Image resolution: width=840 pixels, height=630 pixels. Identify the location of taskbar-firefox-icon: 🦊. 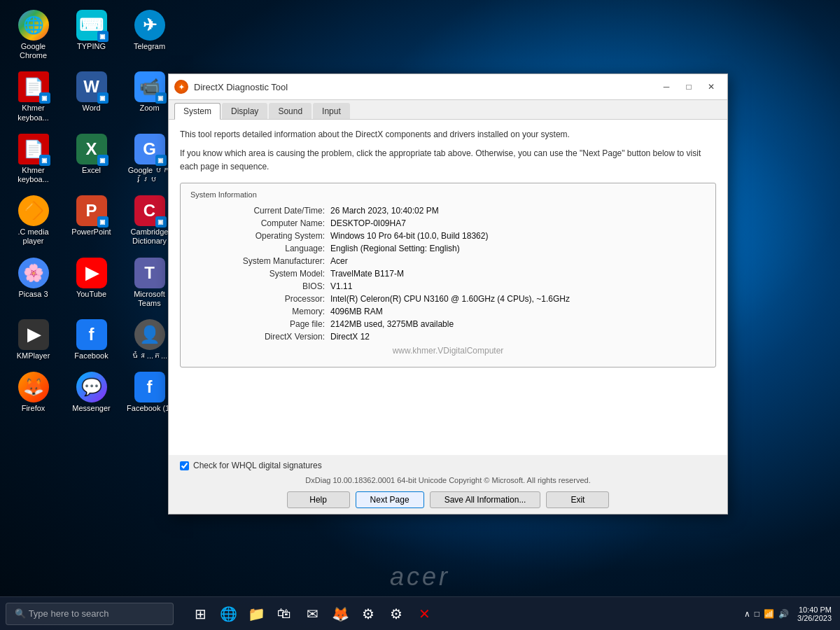
(340, 614).